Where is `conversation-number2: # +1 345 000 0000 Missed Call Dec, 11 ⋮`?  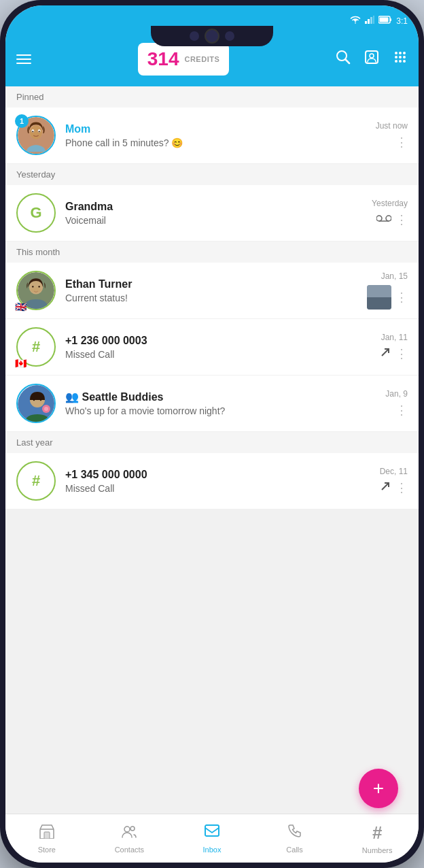
conversation-number2: # +1 345 000 0000 Missed Call Dec, 11 ⋮ is located at coordinates (212, 482).